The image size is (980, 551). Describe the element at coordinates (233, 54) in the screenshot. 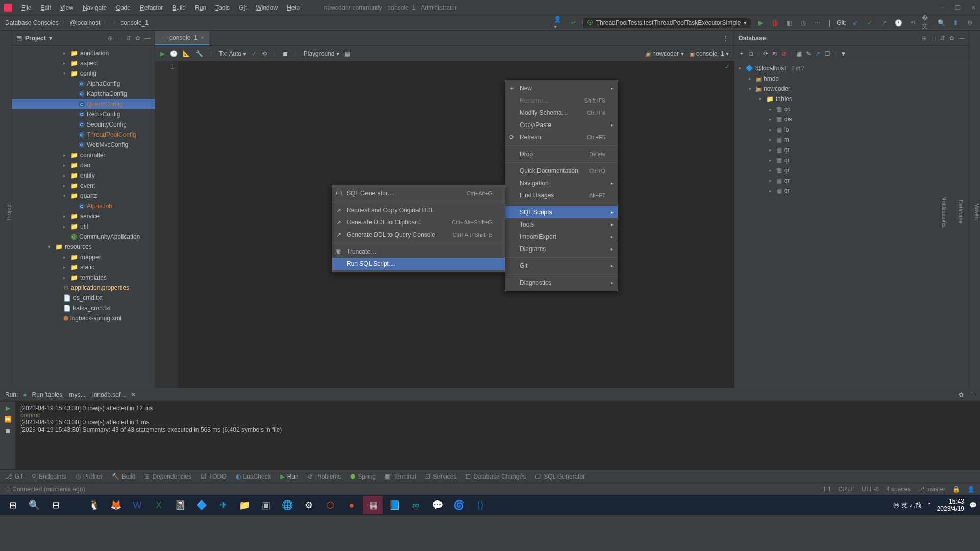

I see `tx-mode: Tx: Auto ▾` at that location.